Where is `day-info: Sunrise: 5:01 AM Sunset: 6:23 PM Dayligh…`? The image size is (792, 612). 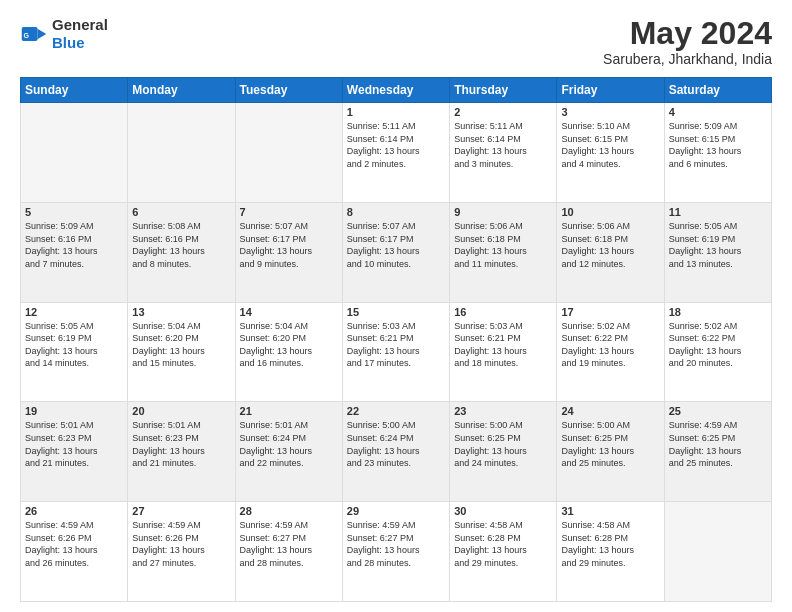
day-info: Sunrise: 5:01 AM Sunset: 6:23 PM Dayligh… is located at coordinates (74, 444).